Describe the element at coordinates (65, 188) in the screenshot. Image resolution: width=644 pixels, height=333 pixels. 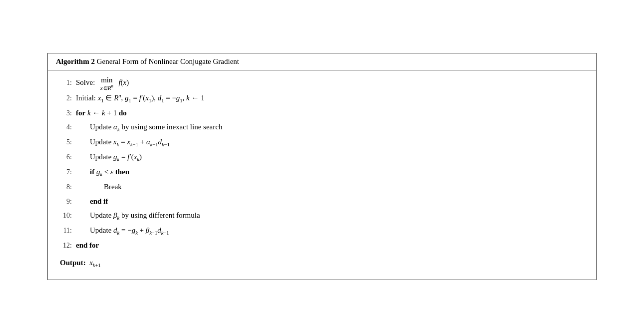
I see `line-num-8: 8:` at that location.